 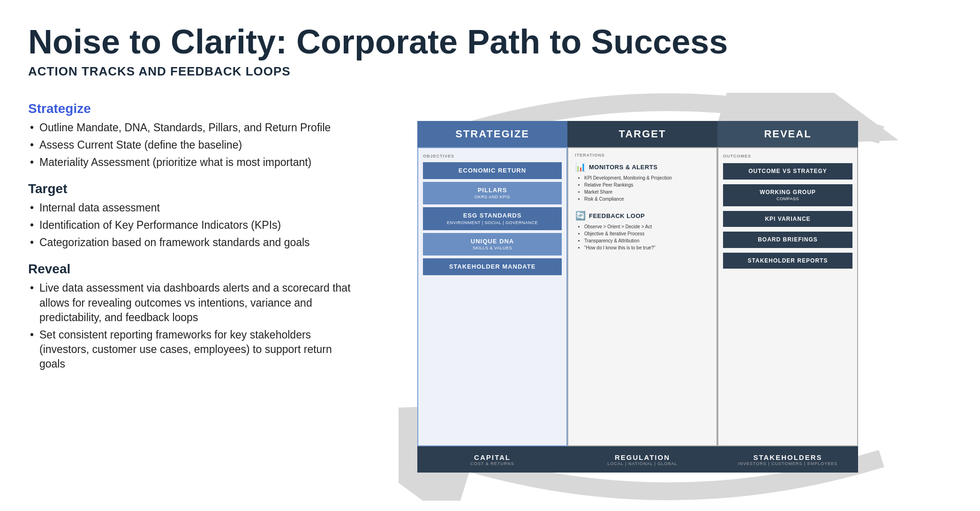 What do you see at coordinates (642, 297) in the screenshot?
I see `target-body: ITERATIONS 📊 MONITORS & ALERTS KPI Devel…` at bounding box center [642, 297].